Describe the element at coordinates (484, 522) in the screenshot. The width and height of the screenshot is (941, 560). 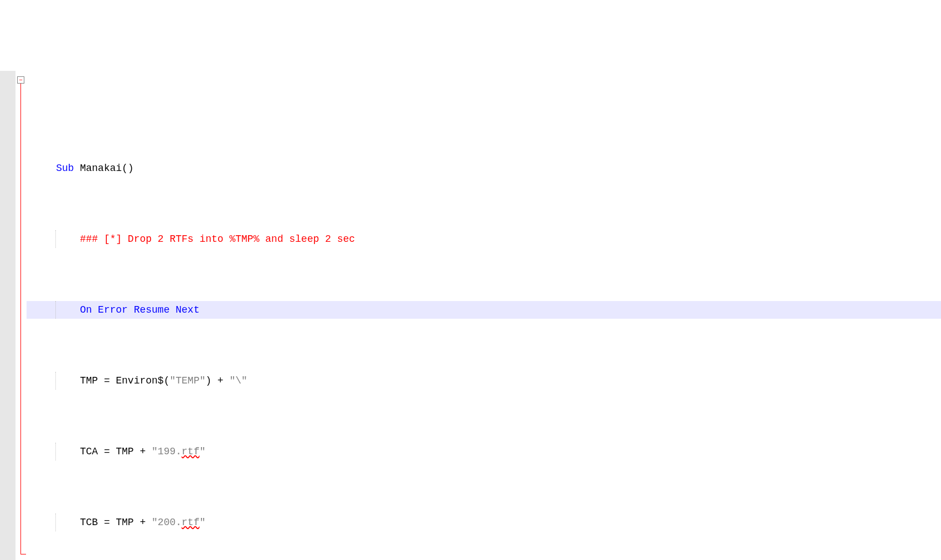
I see `code-line: TCB = TMP + "200.rtf"` at that location.